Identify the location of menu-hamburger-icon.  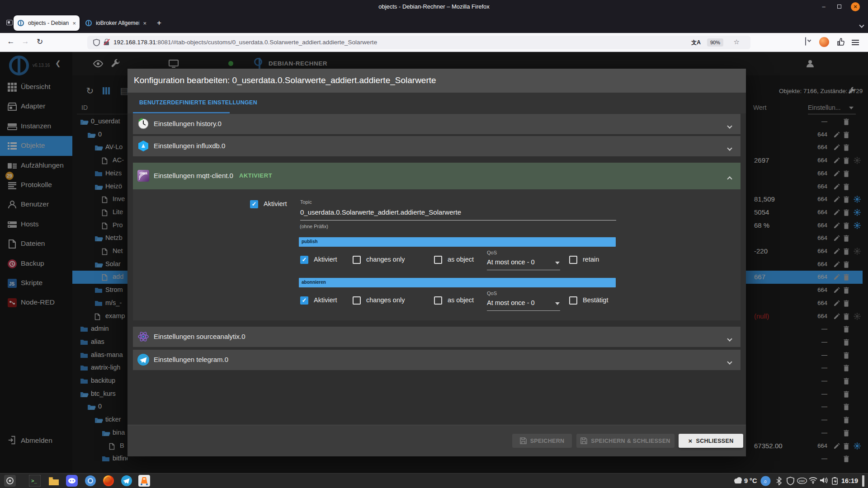
(855, 42).